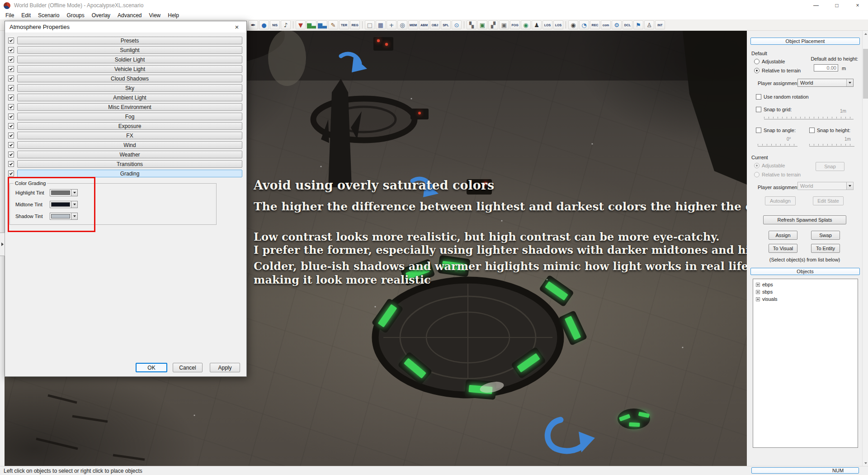  Describe the element at coordinates (573, 25) in the screenshot. I see `eye-icon: ◉` at that location.